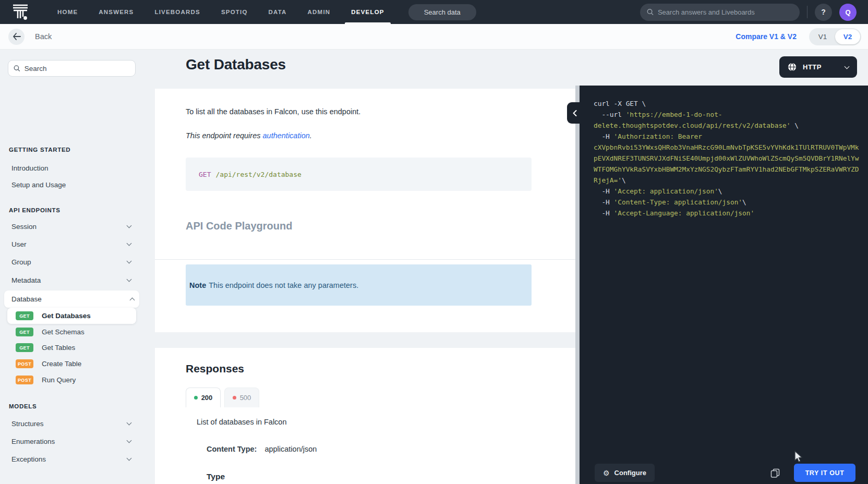 The width and height of the screenshot is (868, 484). I want to click on endpoint-code-block: GET /api/rest/v2/database, so click(359, 174).